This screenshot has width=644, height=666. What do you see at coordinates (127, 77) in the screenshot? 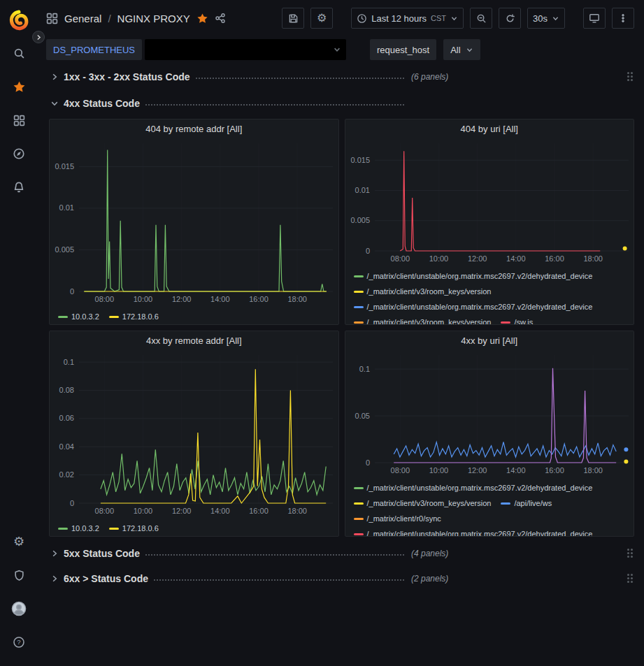
I see `row-title: 1xx - 3xx - 2xx Status Code` at bounding box center [127, 77].